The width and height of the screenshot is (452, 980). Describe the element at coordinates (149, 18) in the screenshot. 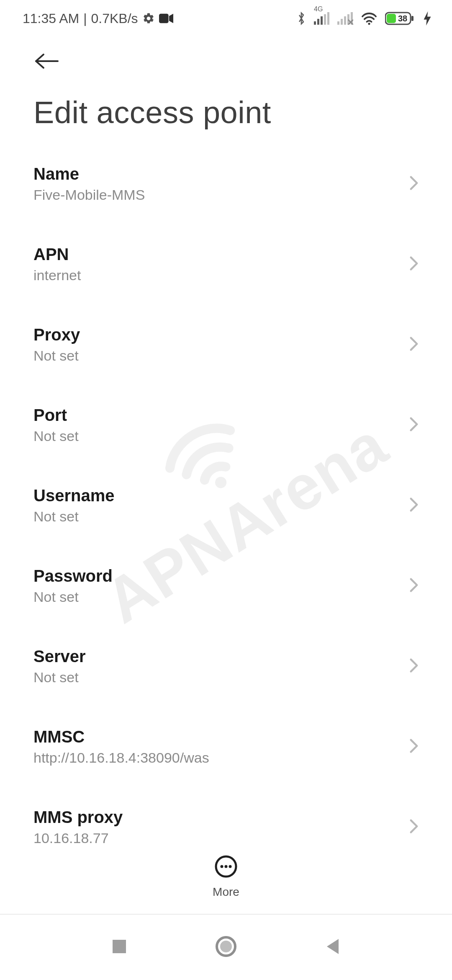

I see `gear-icon` at that location.